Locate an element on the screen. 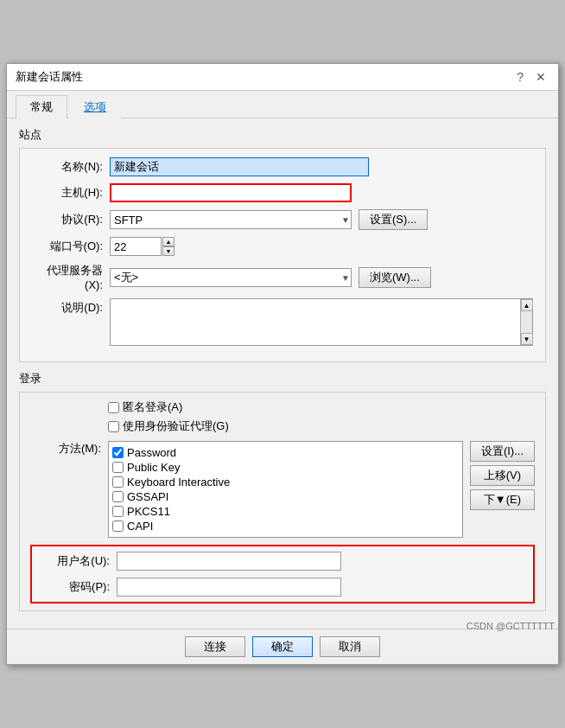  protocol-row: 协议(R): SFTP FTP SCP ▼ 设置(S)... is located at coordinates (282, 220).